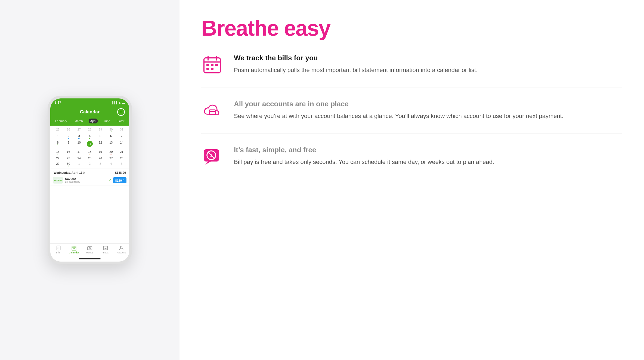  Describe the element at coordinates (428, 156) in the screenshot. I see `feature-text-payment: It’s fast, simple, and free Bill pay is …` at that location.